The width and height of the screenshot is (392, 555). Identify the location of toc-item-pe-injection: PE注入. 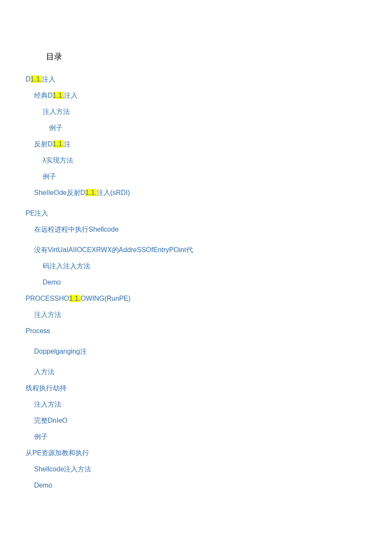
(209, 213).